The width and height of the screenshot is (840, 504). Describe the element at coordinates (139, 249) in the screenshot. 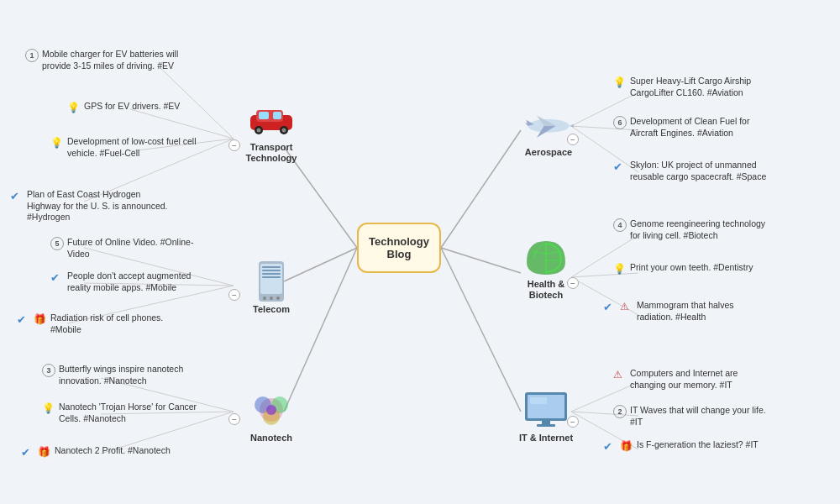

I see `telecom-leaf-1-text: Future of Online Video. #Online-Video` at that location.